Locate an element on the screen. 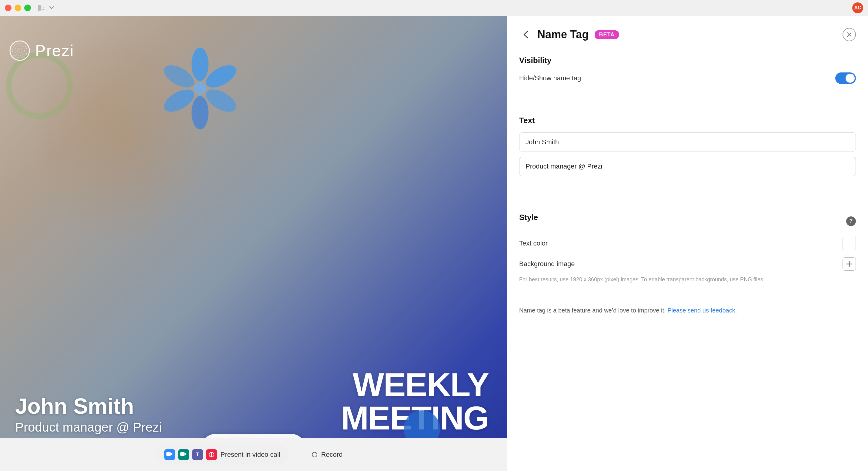  panel-title: Name Tag is located at coordinates (563, 34).